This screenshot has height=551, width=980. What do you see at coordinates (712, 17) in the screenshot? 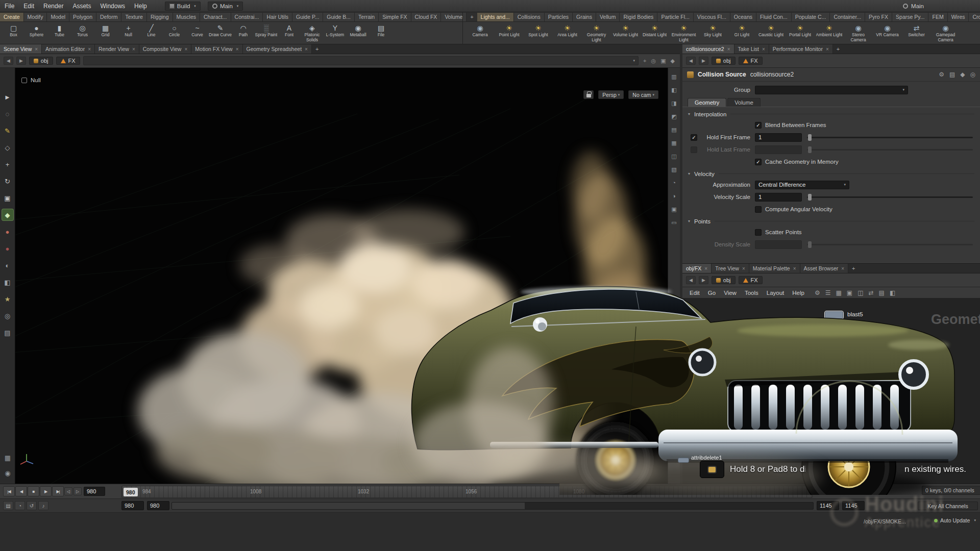
I see `shelf-tab: Viscous Fl...` at bounding box center [712, 17].